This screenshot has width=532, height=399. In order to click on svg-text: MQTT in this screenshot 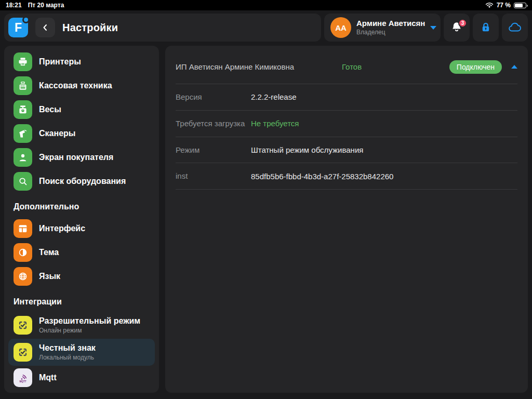, I will do `click(23, 381)`.